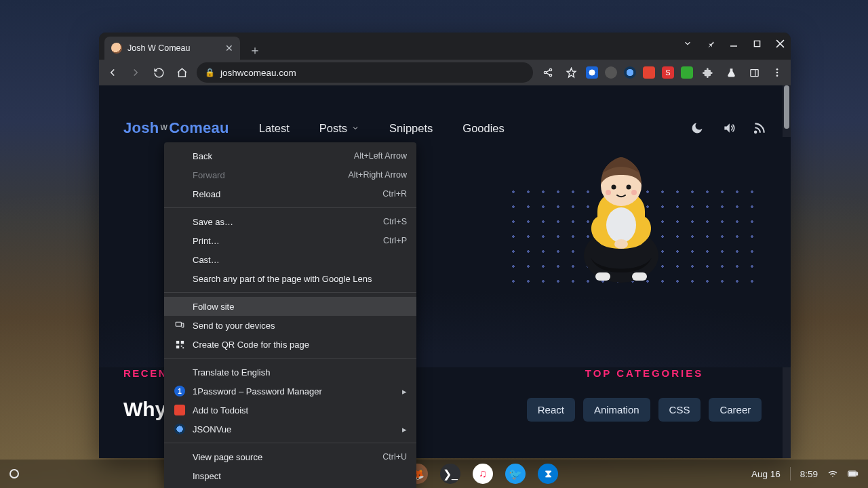 Image resolution: width=868 pixels, height=488 pixels. What do you see at coordinates (592, 73) in the screenshot?
I see `extension-1password-icon` at bounding box center [592, 73].